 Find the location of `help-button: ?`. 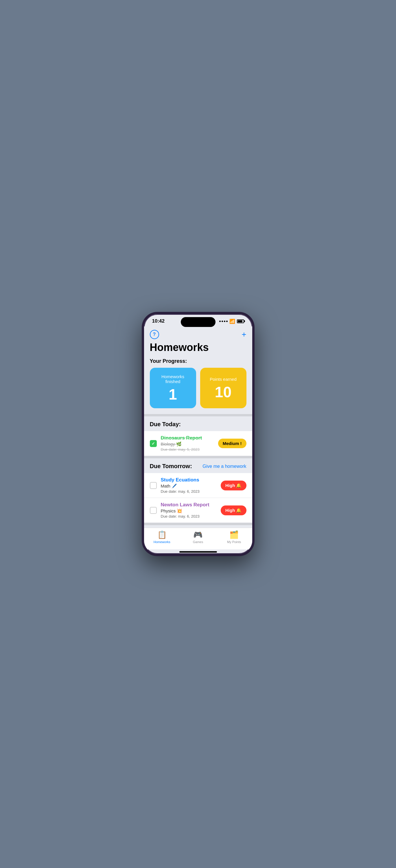

help-button: ? is located at coordinates (154, 334).